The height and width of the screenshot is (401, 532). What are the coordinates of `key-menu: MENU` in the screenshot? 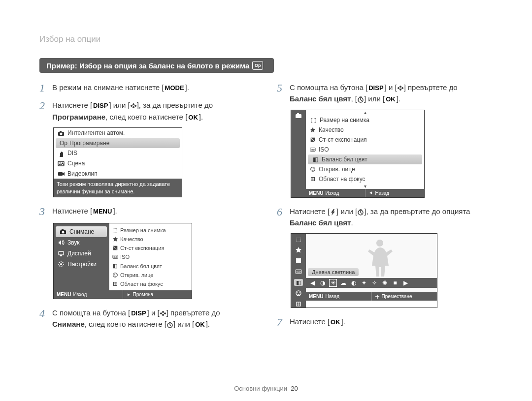 It's located at (102, 212).